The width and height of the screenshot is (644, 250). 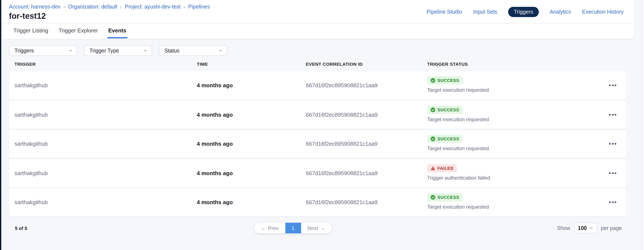 I want to click on trigger-type-filter-dropdown: Trigger Type, so click(x=118, y=51).